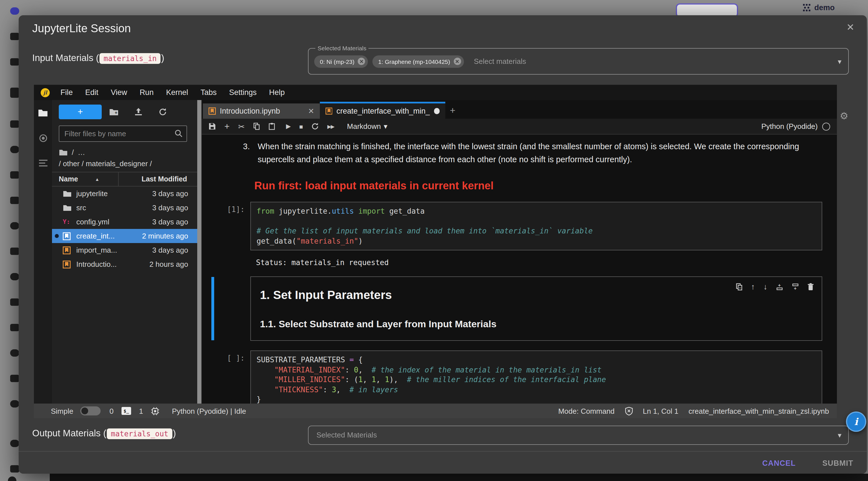 The height and width of the screenshot is (481, 868). I want to click on upload-icon, so click(138, 112).